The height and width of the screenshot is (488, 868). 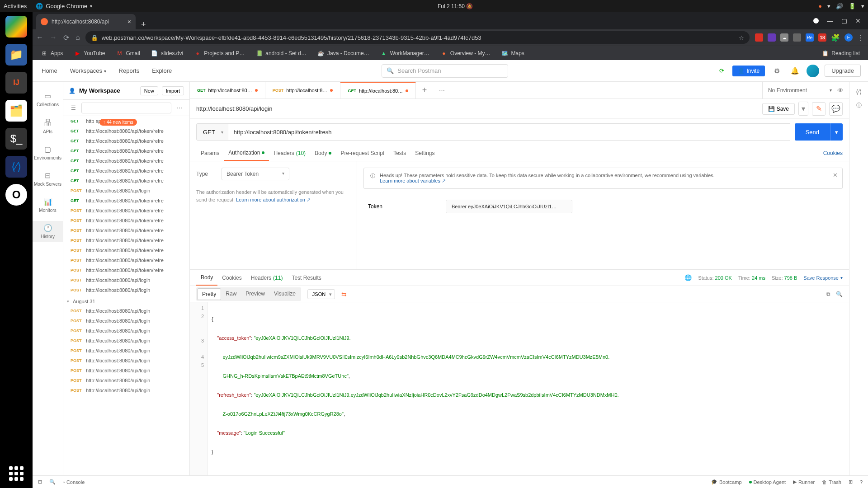 What do you see at coordinates (78, 38) in the screenshot?
I see `home-icon: ⌂` at bounding box center [78, 38].